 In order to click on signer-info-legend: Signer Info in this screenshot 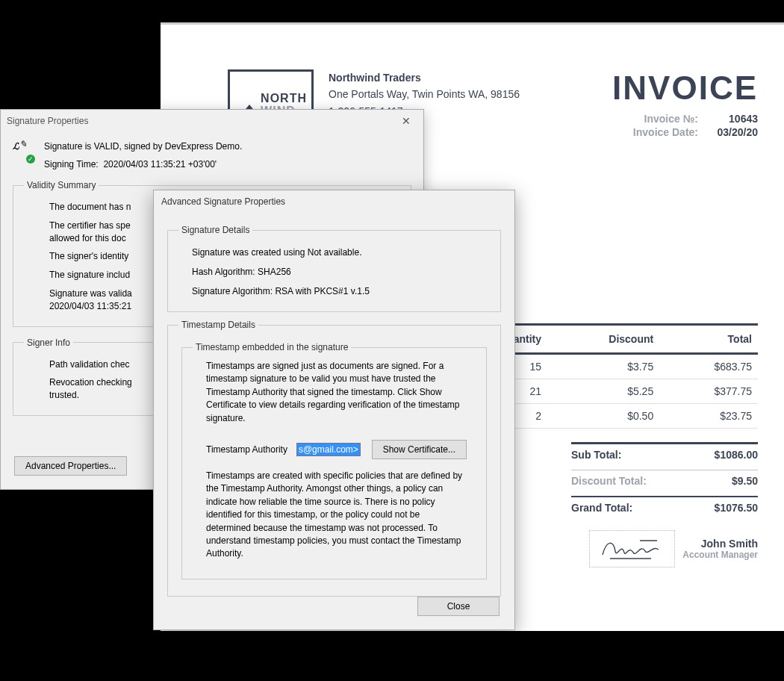, I will do `click(49, 343)`.